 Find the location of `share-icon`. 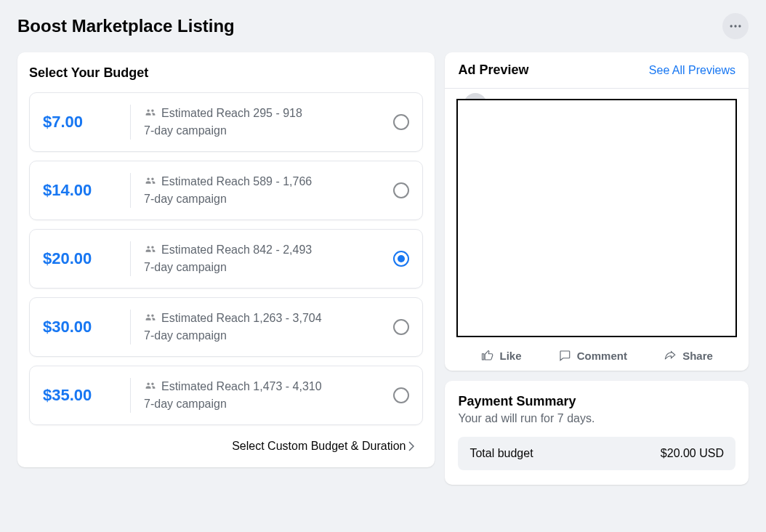

share-icon is located at coordinates (670, 355).